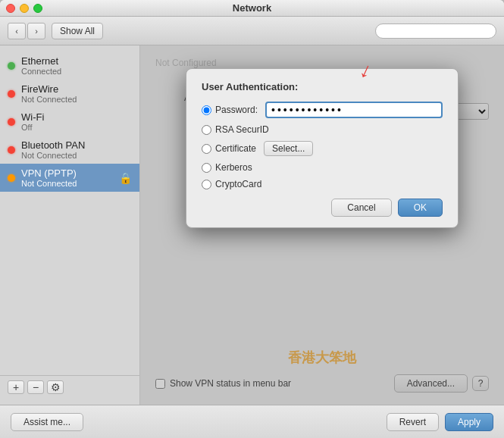 The image size is (504, 438). I want to click on cryptocard-radio-label: CryptoCard, so click(232, 184).